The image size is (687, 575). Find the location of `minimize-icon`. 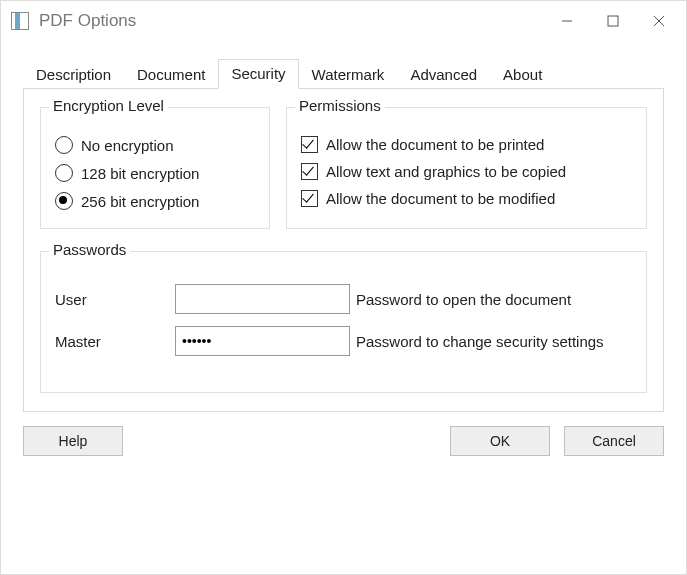

minimize-icon is located at coordinates (567, 21).